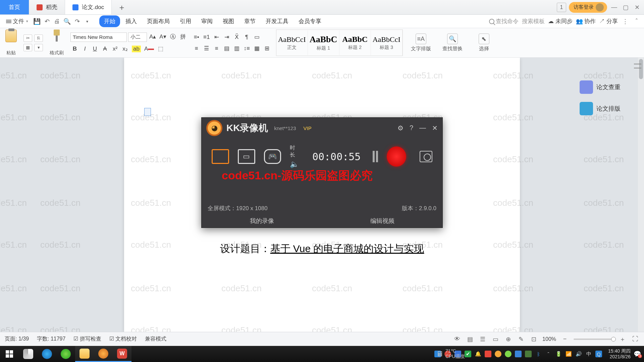  What do you see at coordinates (638, 66) in the screenshot?
I see `collapse-panel-icon` at bounding box center [638, 66].